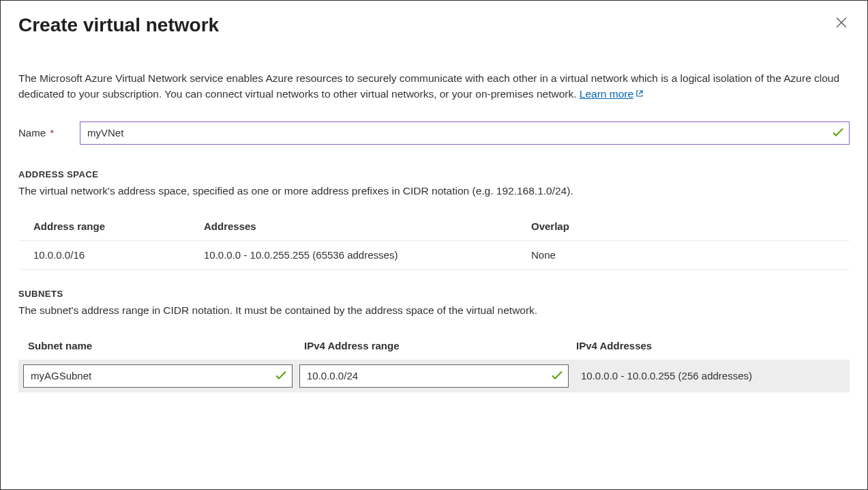 Image resolution: width=868 pixels, height=490 pixels. I want to click on address-space-table: Address range Addresses Overlap 10.0.0.0…, so click(434, 241).